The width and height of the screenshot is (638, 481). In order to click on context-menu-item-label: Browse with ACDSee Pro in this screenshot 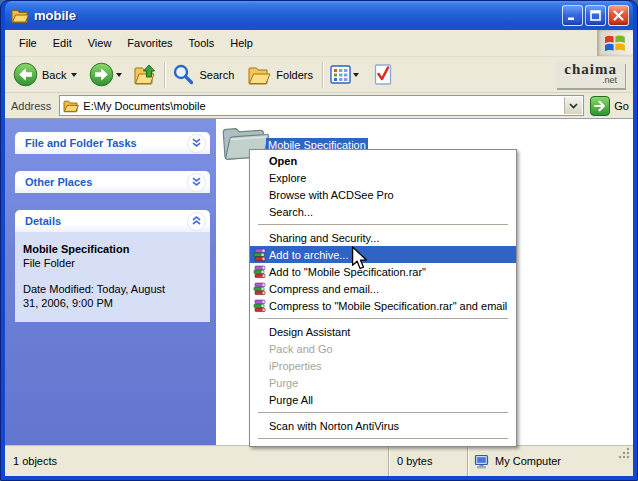, I will do `click(332, 195)`.